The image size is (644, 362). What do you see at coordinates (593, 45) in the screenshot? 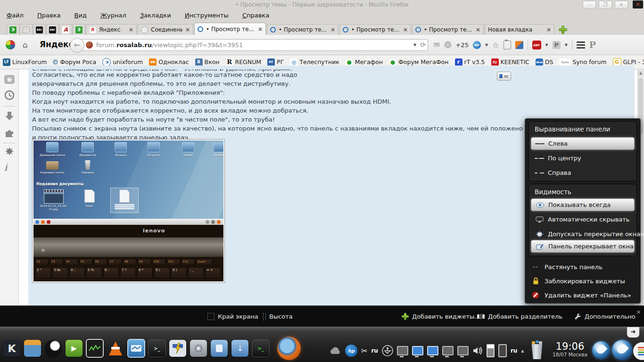
I see `p-logo-icon: P` at bounding box center [593, 45].